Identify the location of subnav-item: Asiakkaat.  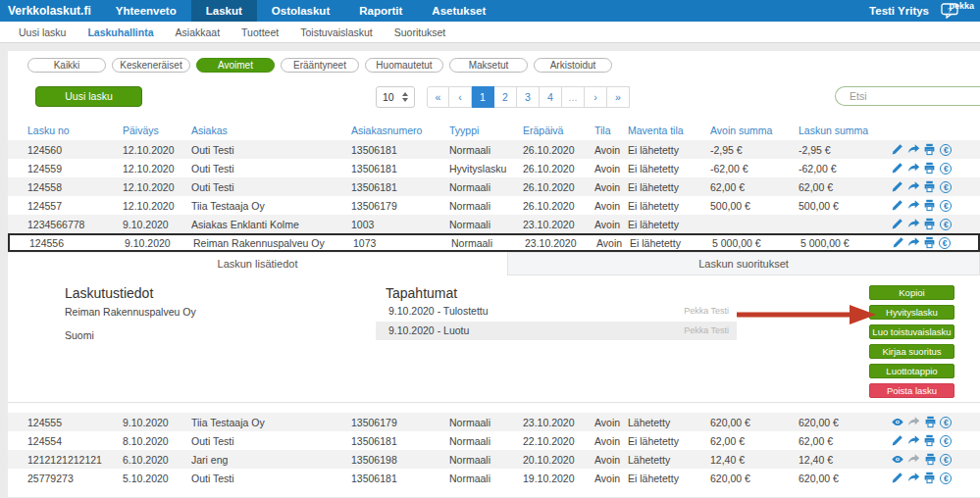
(198, 32).